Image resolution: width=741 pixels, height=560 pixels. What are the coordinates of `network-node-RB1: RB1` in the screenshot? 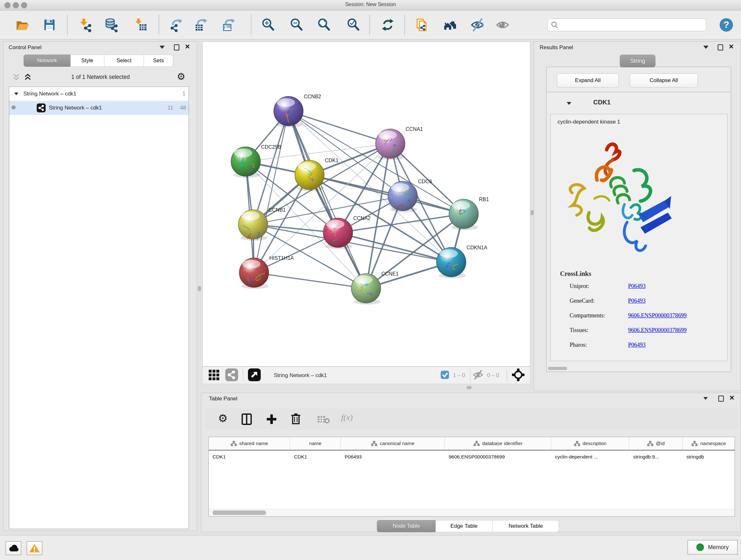 It's located at (469, 213).